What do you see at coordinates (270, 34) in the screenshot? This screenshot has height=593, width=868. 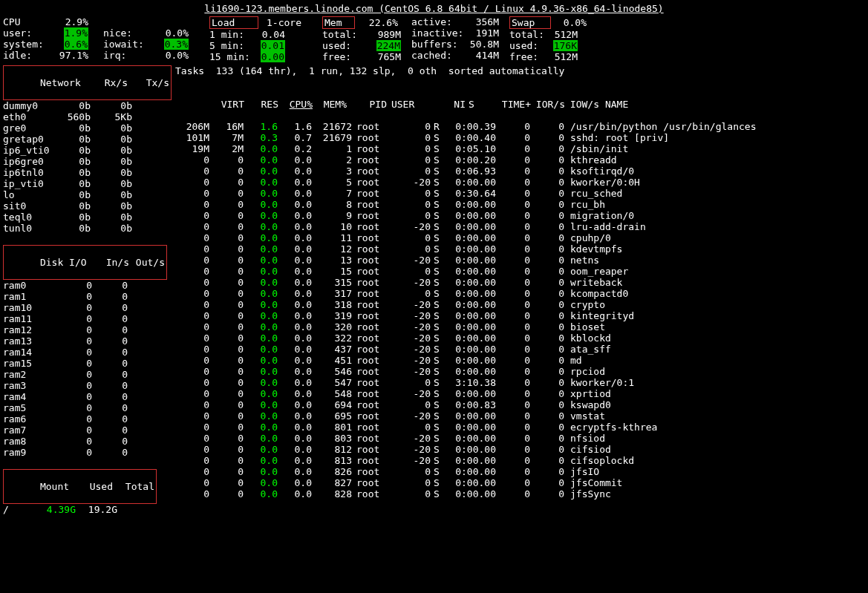 I see `load-1m-value: 0.04` at bounding box center [270, 34].